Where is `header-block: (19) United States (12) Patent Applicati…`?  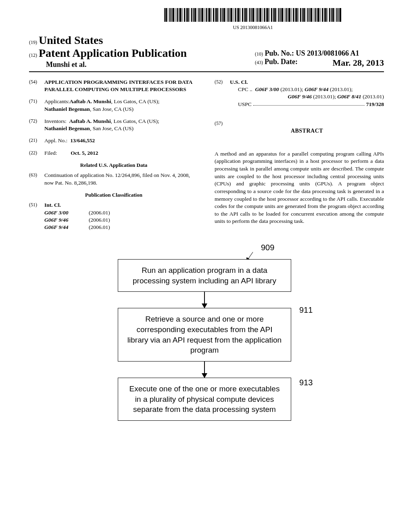 header-block: (19) United States (12) Patent Applicati… is located at coordinates (206, 53).